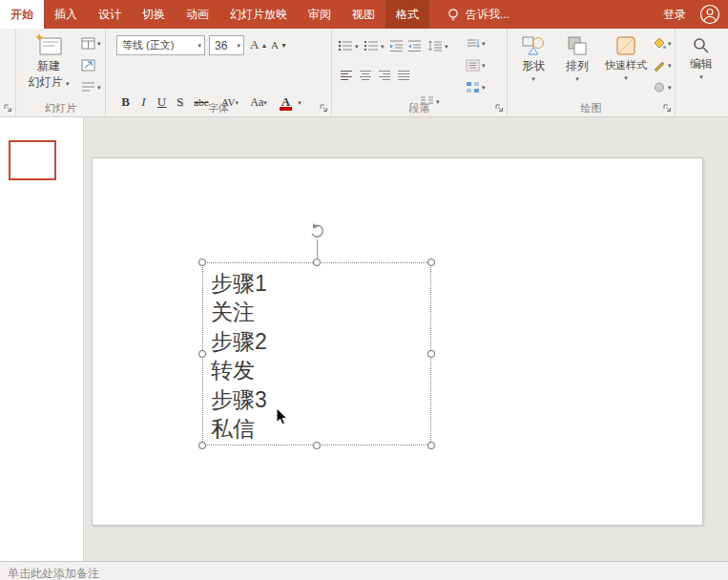 The width and height of the screenshot is (728, 580). Describe the element at coordinates (475, 65) in the screenshot. I see `align-text-button: ▾` at that location.